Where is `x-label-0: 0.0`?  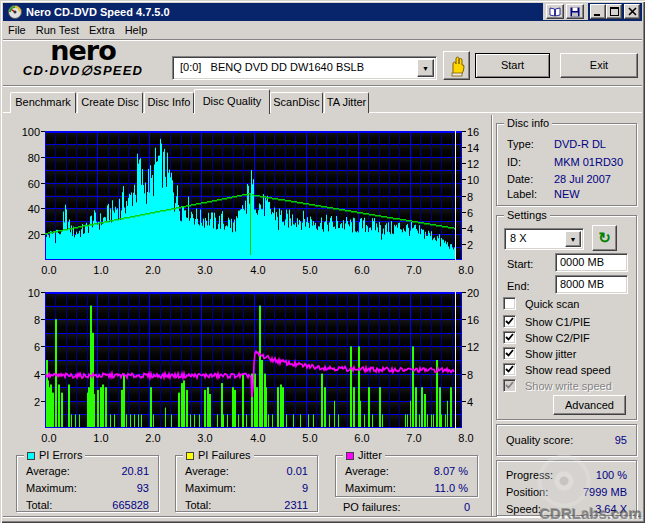
x-label-0: 0.0 is located at coordinates (49, 270).